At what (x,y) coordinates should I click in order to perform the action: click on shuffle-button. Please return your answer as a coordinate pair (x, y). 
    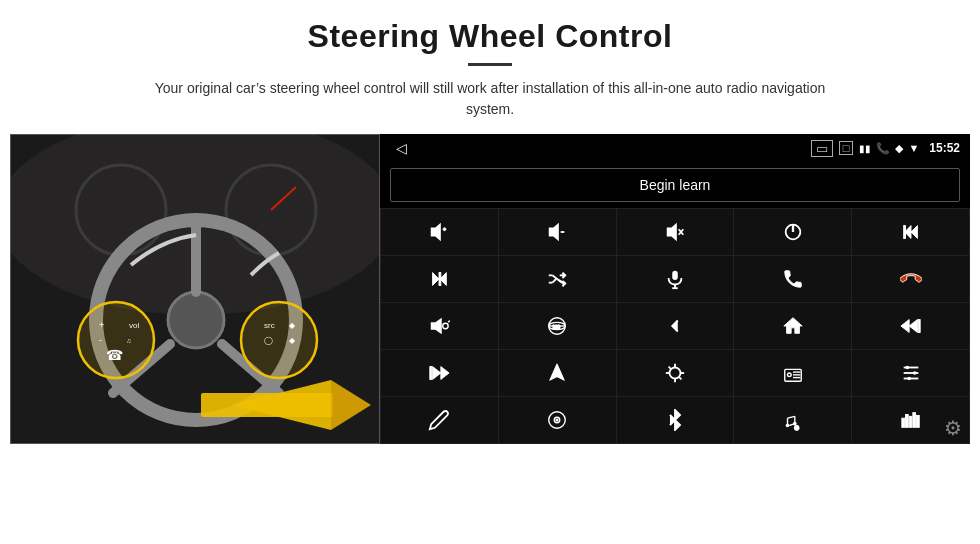
    Looking at the image, I should click on (558, 279).